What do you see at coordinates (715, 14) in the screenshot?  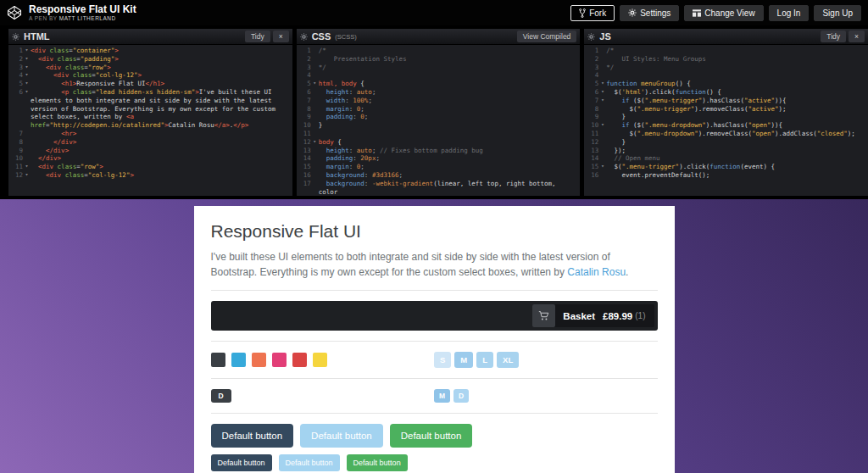 I see `header-actions: Fork Settings Change View Log In Sign Up` at bounding box center [715, 14].